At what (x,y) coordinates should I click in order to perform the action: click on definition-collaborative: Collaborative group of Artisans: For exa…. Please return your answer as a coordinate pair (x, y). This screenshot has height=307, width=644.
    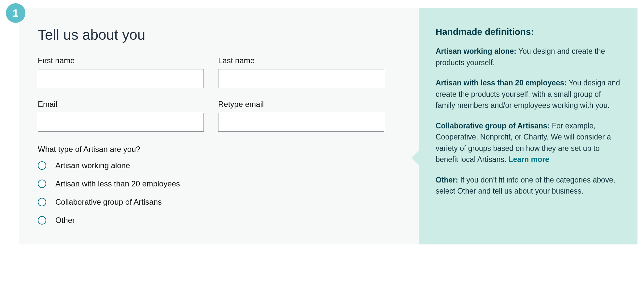
    Looking at the image, I should click on (528, 143).